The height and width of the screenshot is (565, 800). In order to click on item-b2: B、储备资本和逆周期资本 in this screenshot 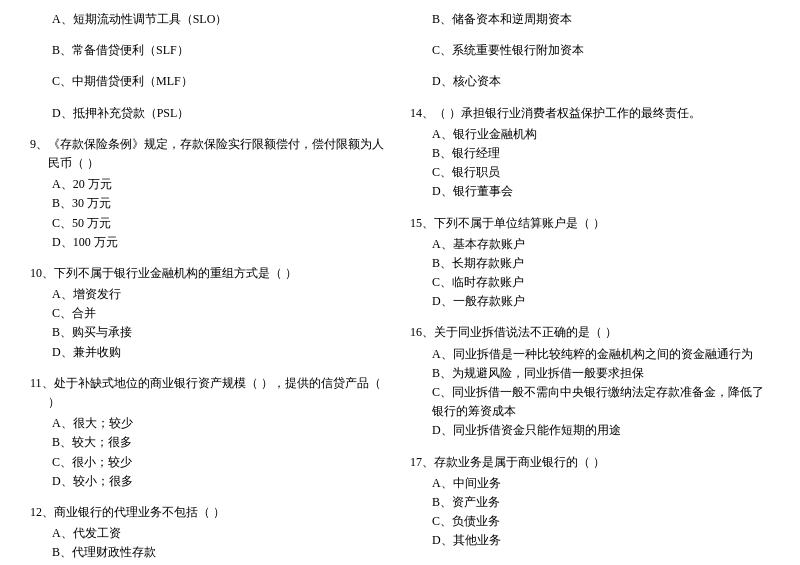, I will do `click(590, 20)`.